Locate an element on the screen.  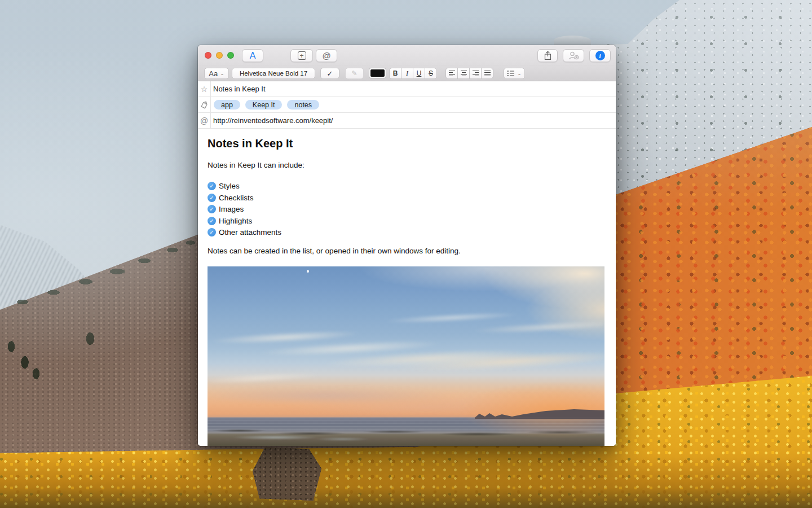
format-a-icon: A is located at coordinates (253, 56).